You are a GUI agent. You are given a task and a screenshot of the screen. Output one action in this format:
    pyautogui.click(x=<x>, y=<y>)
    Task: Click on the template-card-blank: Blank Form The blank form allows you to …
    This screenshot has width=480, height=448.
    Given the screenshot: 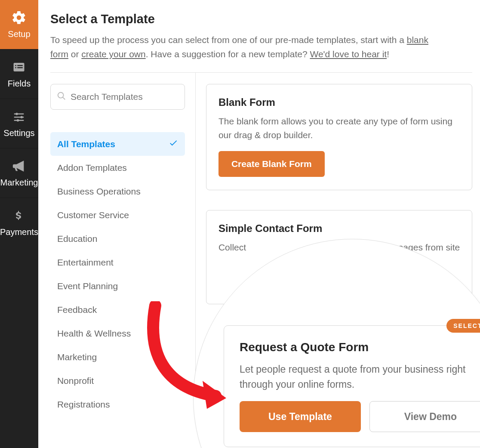 What is the action you would take?
    pyautogui.click(x=339, y=137)
    